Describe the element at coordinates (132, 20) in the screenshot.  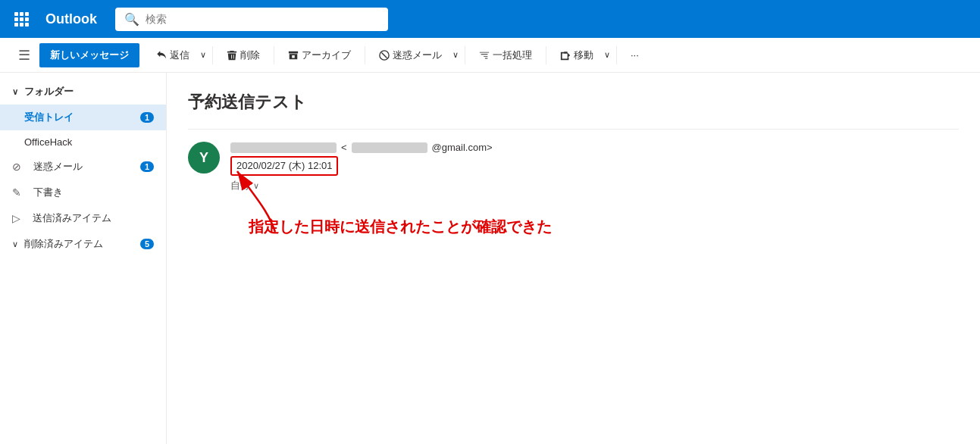
I see `search-icon: 🔍` at that location.